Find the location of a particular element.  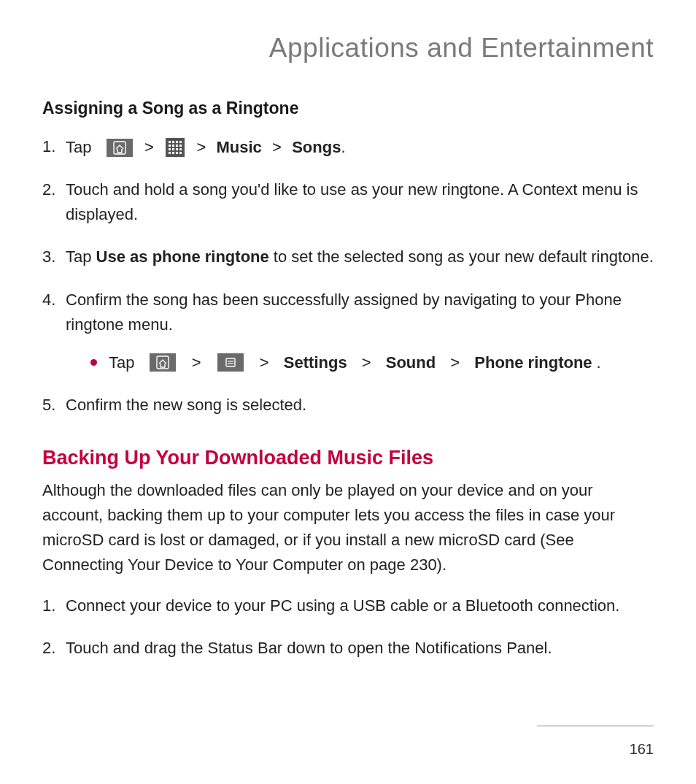

steps-list-b: Connect your device to your PC using a U… is located at coordinates (348, 627).